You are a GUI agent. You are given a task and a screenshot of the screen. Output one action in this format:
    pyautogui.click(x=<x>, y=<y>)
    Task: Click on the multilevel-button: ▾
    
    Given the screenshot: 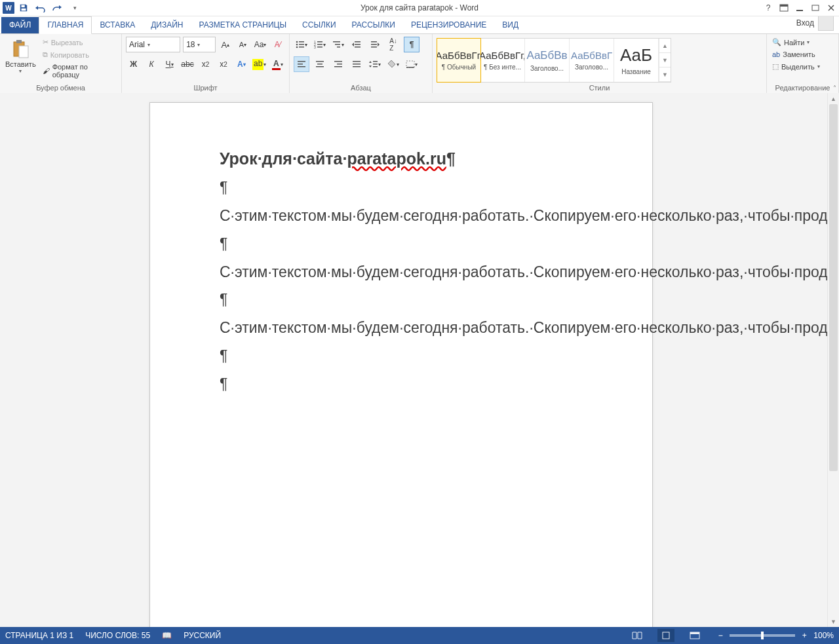 What is the action you would take?
    pyautogui.click(x=338, y=45)
    